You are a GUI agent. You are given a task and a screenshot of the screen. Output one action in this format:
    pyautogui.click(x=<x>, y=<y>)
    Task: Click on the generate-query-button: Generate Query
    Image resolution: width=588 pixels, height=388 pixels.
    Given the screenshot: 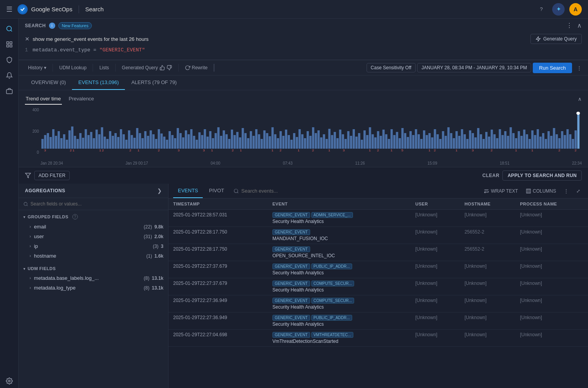 What is the action you would take?
    pyautogui.click(x=556, y=39)
    